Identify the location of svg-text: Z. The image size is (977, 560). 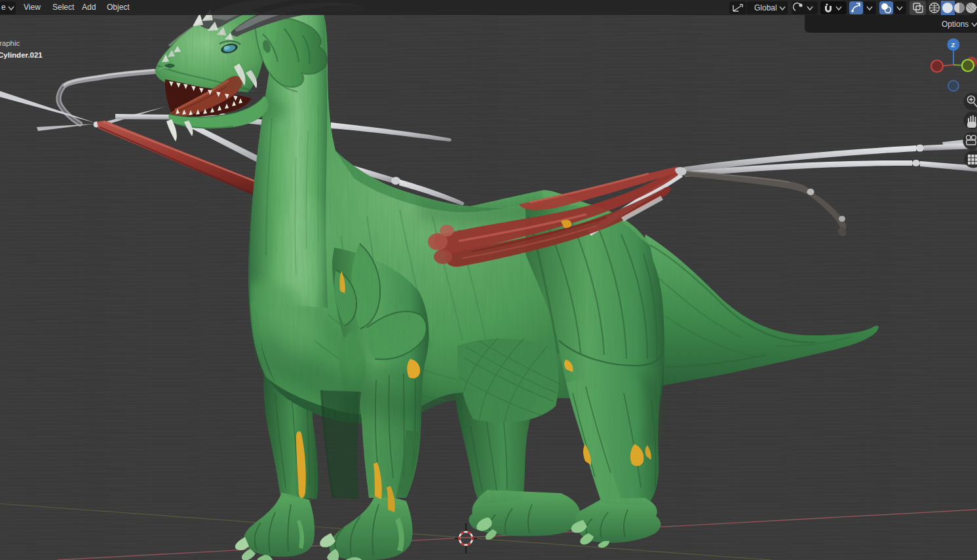
(953, 45).